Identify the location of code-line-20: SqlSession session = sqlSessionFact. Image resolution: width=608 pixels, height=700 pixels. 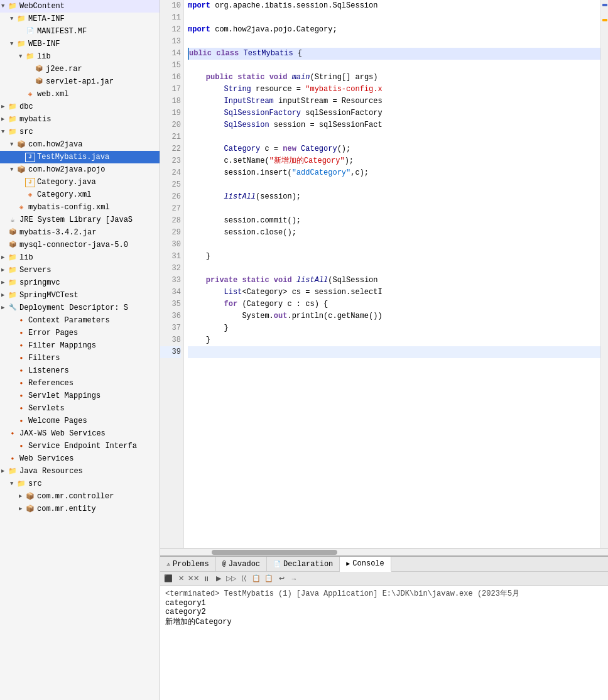
(394, 126).